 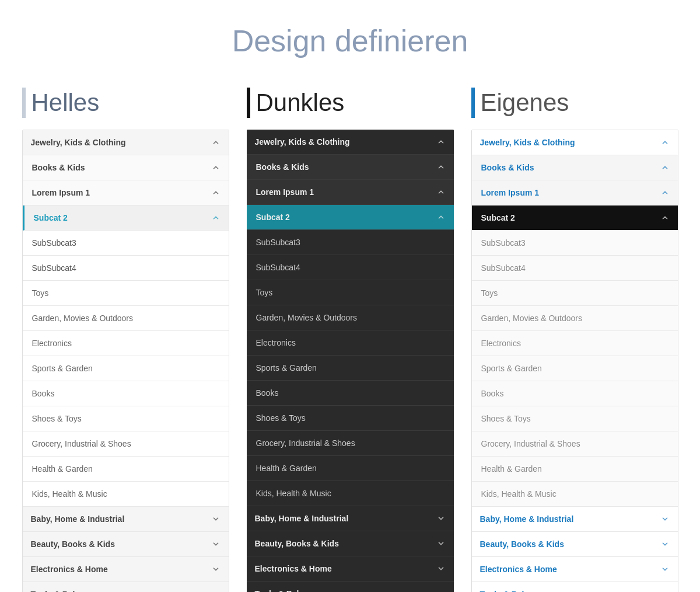 I want to click on menu-item-label: Shoes & Toys, so click(x=126, y=419).